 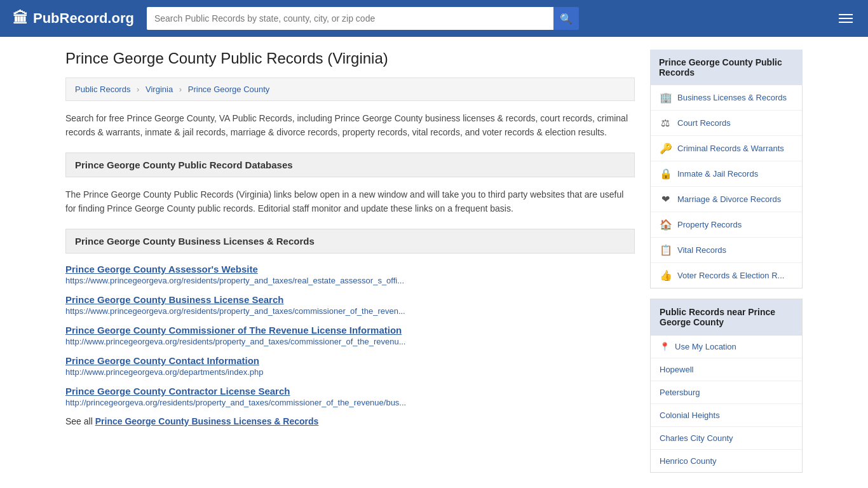 I want to click on logo-text: PubRecord.org, so click(x=84, y=18).